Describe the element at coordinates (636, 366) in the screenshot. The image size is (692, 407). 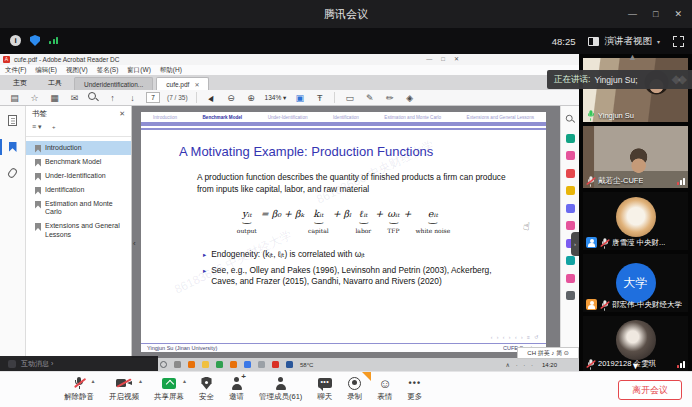
I see `scroll-down-icon: ▼` at that location.